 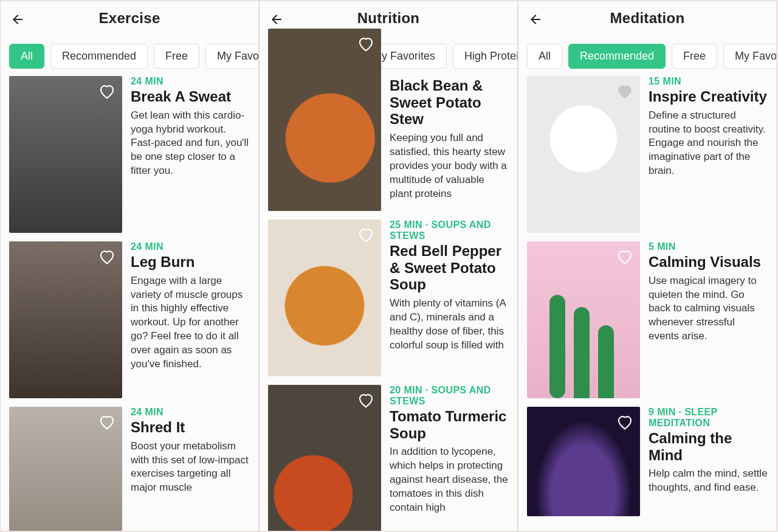 What do you see at coordinates (129, 320) in the screenshot?
I see `list-item: 24 MIN Leg Burn Engage with a large vari…` at bounding box center [129, 320].